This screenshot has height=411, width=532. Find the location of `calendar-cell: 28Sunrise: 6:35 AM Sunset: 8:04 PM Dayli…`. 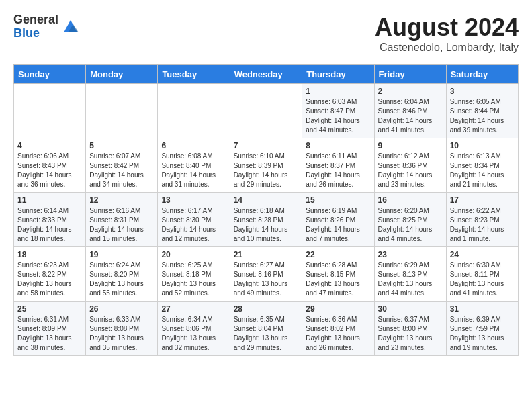

calendar-cell: 28Sunrise: 6:35 AM Sunset: 8:04 PM Dayli… is located at coordinates (266, 329).